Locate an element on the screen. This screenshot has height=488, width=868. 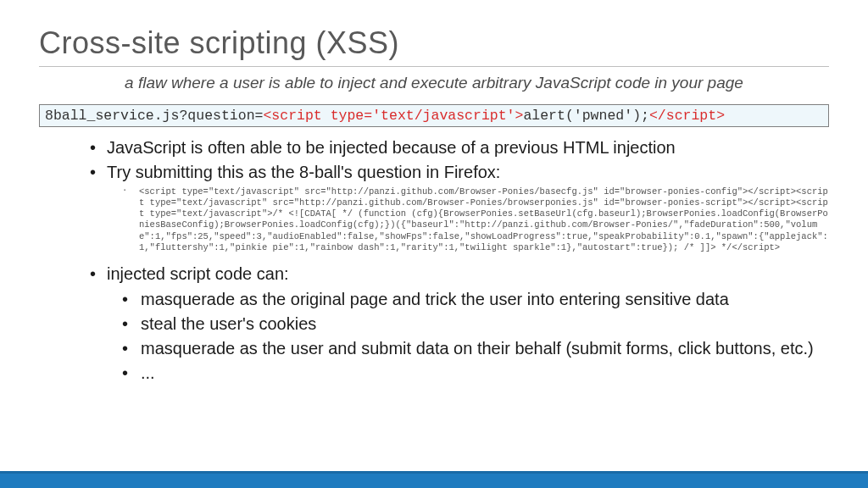
code-prefix: 8ball_service.js?question= is located at coordinates (154, 115).